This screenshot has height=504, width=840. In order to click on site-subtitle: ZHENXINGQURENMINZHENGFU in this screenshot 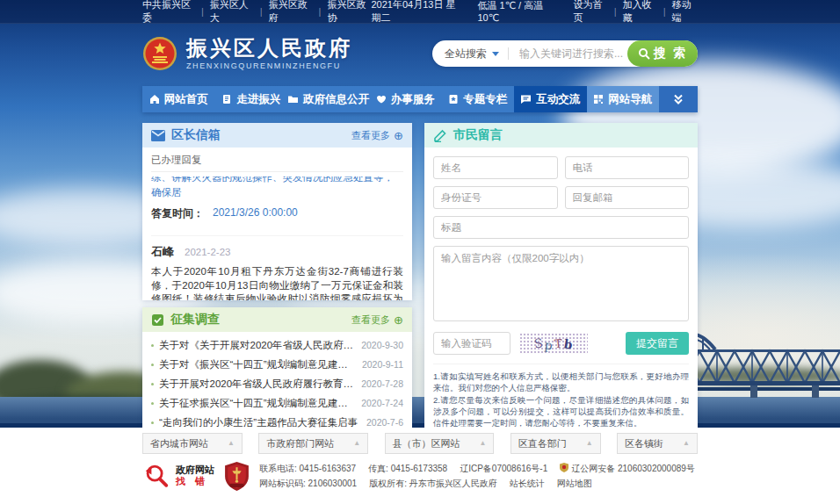, I will do `click(269, 66)`.